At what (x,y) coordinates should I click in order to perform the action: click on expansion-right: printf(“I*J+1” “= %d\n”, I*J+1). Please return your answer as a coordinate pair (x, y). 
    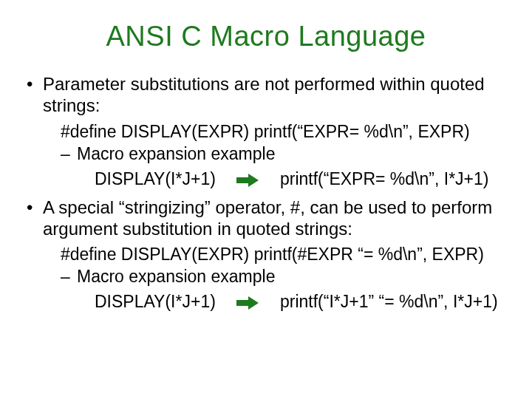
    Looking at the image, I should click on (389, 301).